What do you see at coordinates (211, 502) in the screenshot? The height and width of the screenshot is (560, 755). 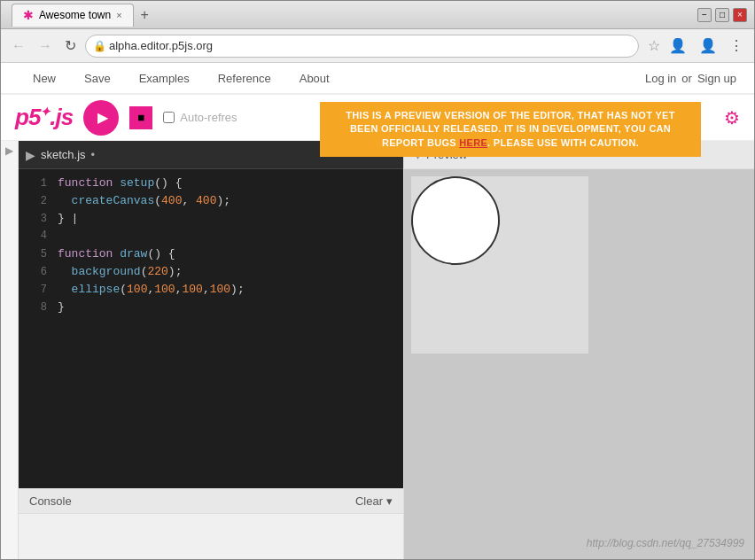 I see `console-header: Console Clear ▾` at bounding box center [211, 502].